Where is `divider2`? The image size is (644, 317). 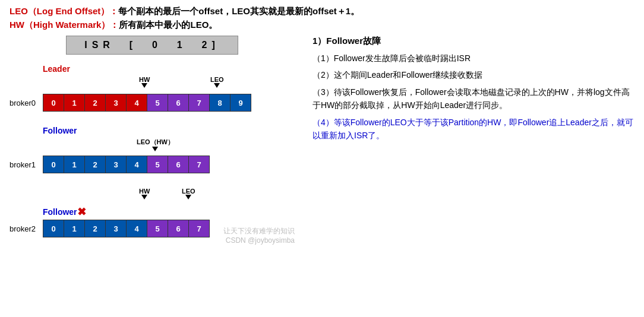 divider2 is located at coordinates (152, 184).